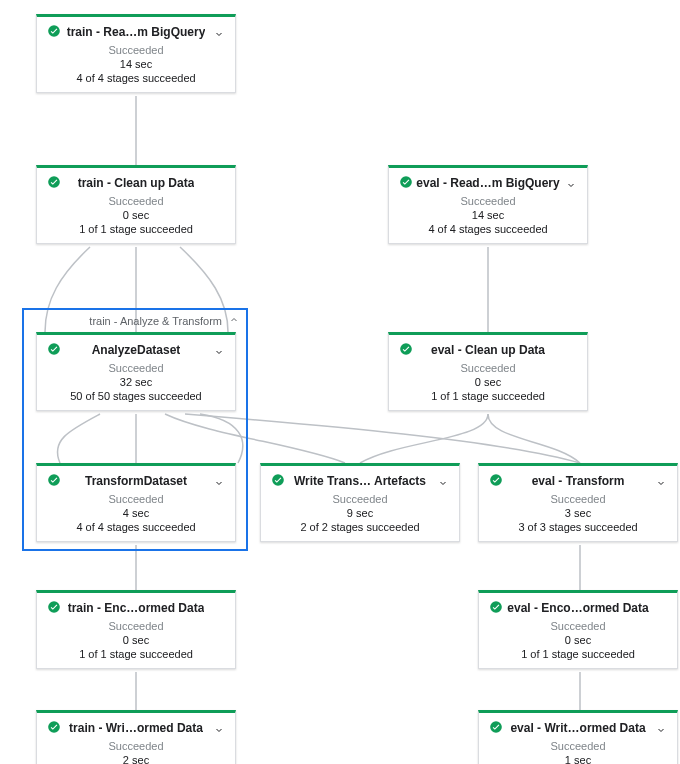  I want to click on node-duration: 1 sec, so click(578, 759).